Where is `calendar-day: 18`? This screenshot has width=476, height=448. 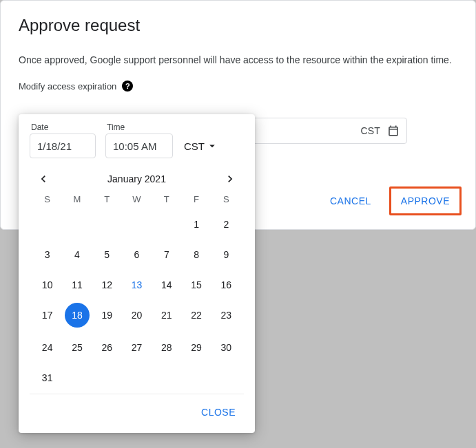 calendar-day: 18 is located at coordinates (77, 315).